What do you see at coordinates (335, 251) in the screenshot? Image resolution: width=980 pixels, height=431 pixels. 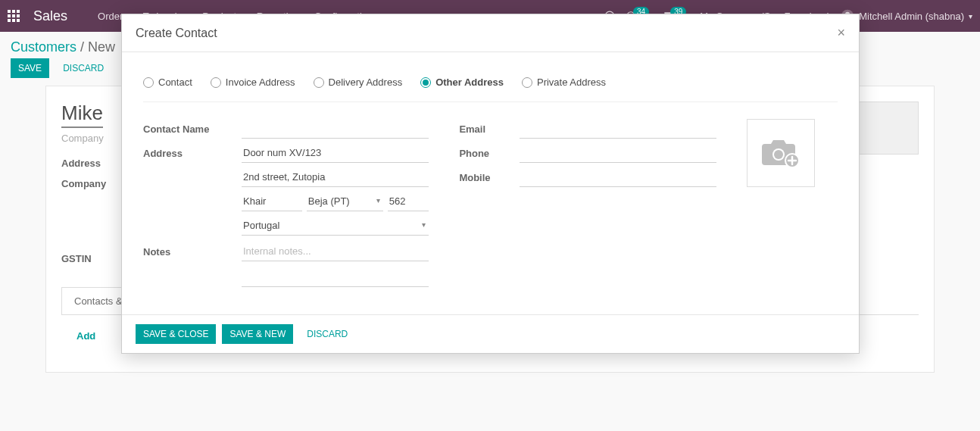 I see `notes-input` at bounding box center [335, 251].